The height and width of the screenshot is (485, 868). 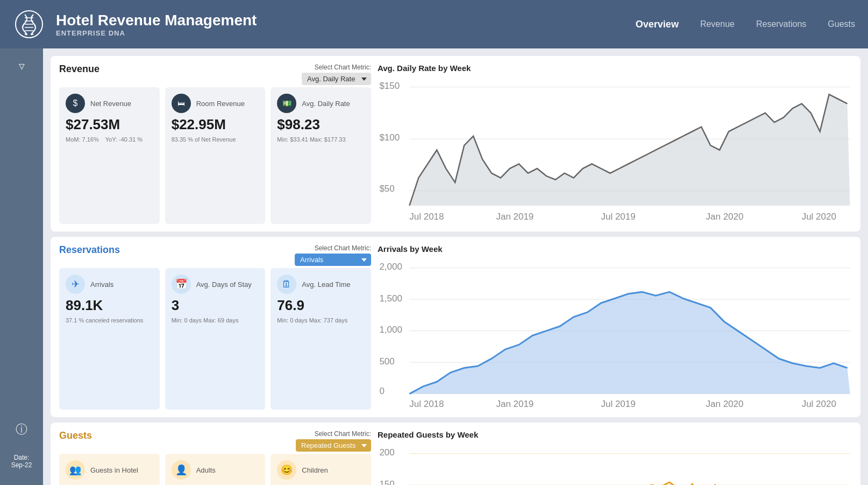 What do you see at coordinates (321, 484) in the screenshot?
I see `children-value: 9.7K` at bounding box center [321, 484].